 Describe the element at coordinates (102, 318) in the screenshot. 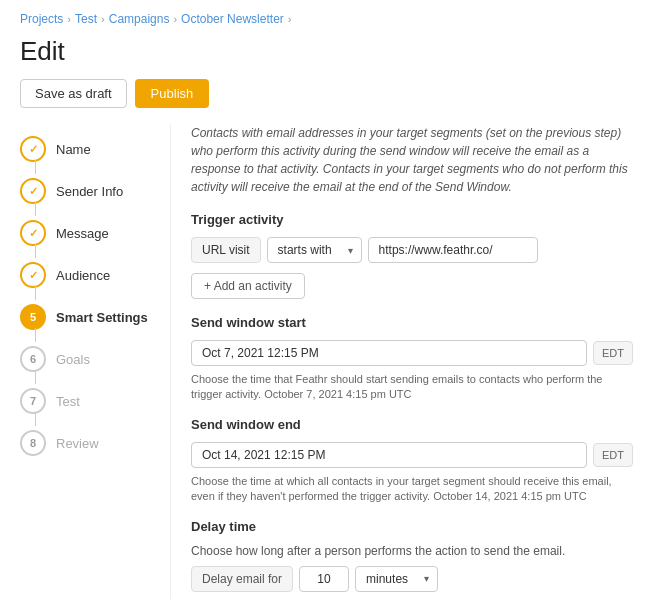

I see `step-label-5: Smart Settings` at that location.